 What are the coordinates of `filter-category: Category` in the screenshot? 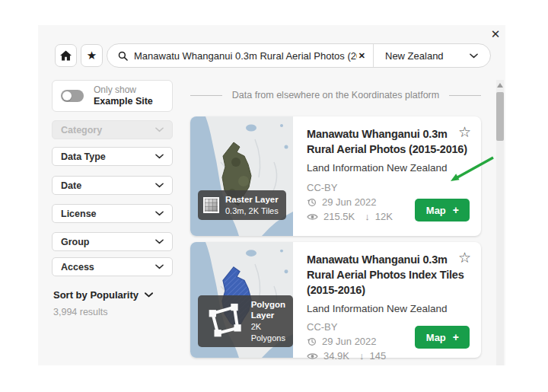 It's located at (113, 129).